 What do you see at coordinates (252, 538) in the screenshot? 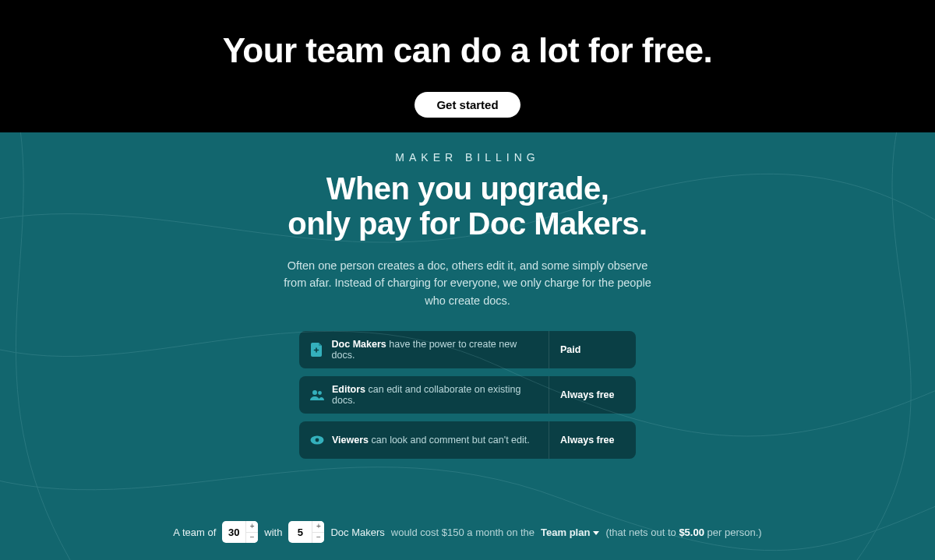
I see `team-size-dec: −` at bounding box center [252, 538].